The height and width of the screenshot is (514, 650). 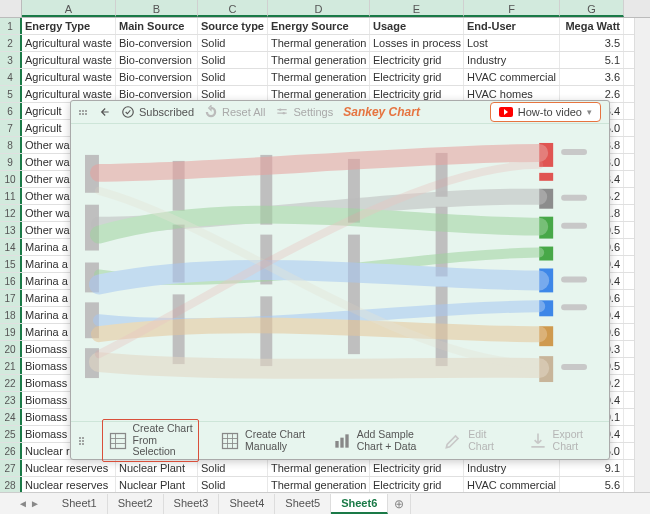 I want to click on row-header: 28, so click(x=11, y=485).